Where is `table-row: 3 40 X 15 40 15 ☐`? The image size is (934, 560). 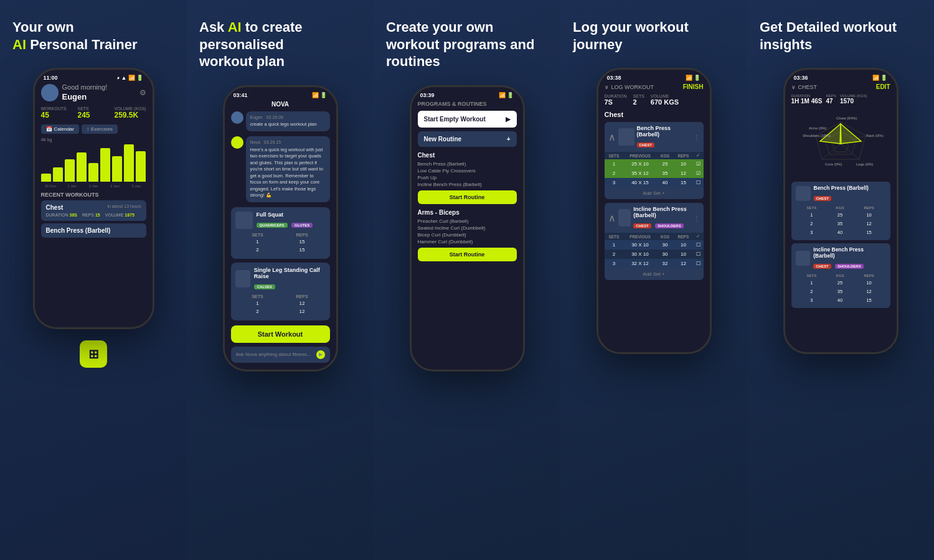 table-row: 3 40 X 15 40 15 ☐ is located at coordinates (654, 183).